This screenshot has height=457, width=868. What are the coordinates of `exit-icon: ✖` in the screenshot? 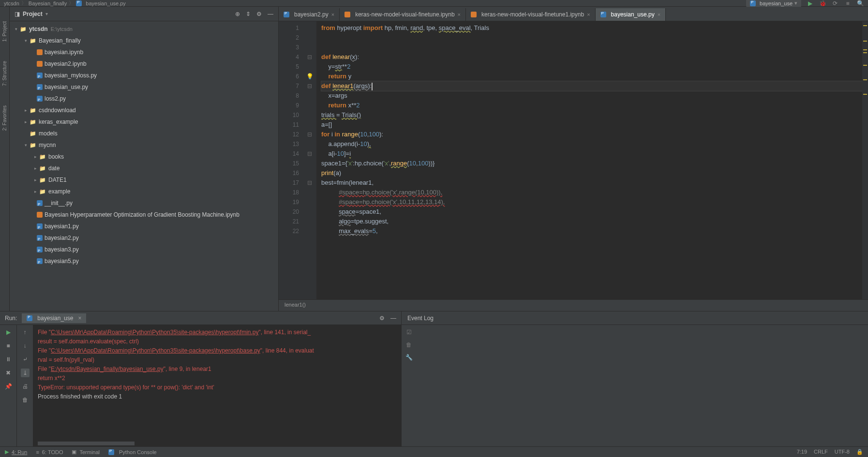 It's located at (8, 373).